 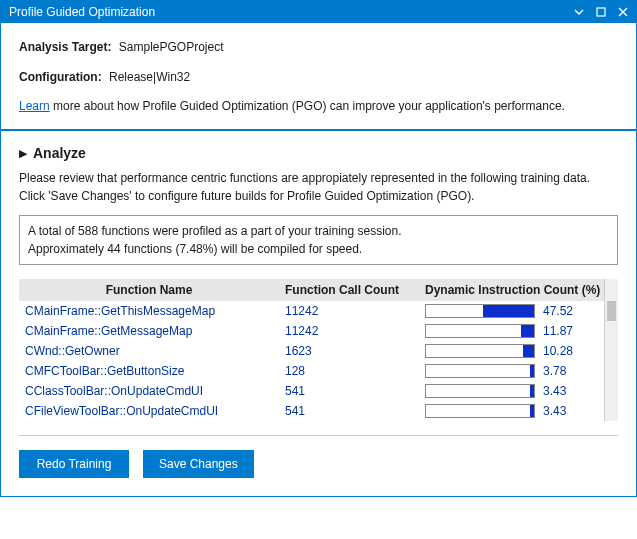 What do you see at coordinates (579, 12) in the screenshot?
I see `dropdown-icon` at bounding box center [579, 12].